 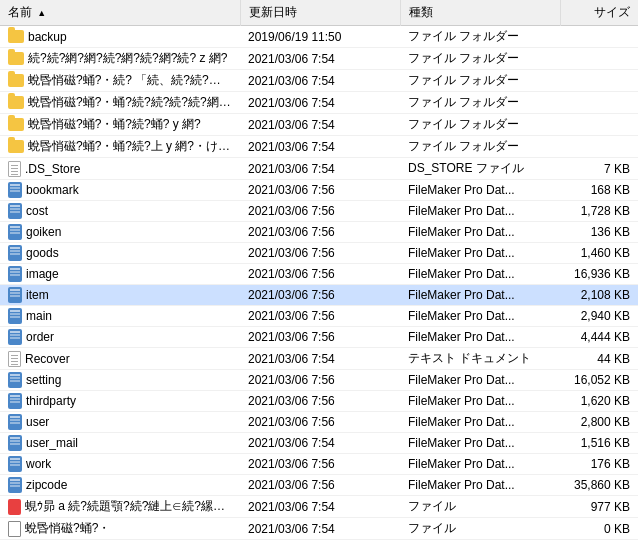 I want to click on file-type-cell: DS_STORE ファイル, so click(x=480, y=169).